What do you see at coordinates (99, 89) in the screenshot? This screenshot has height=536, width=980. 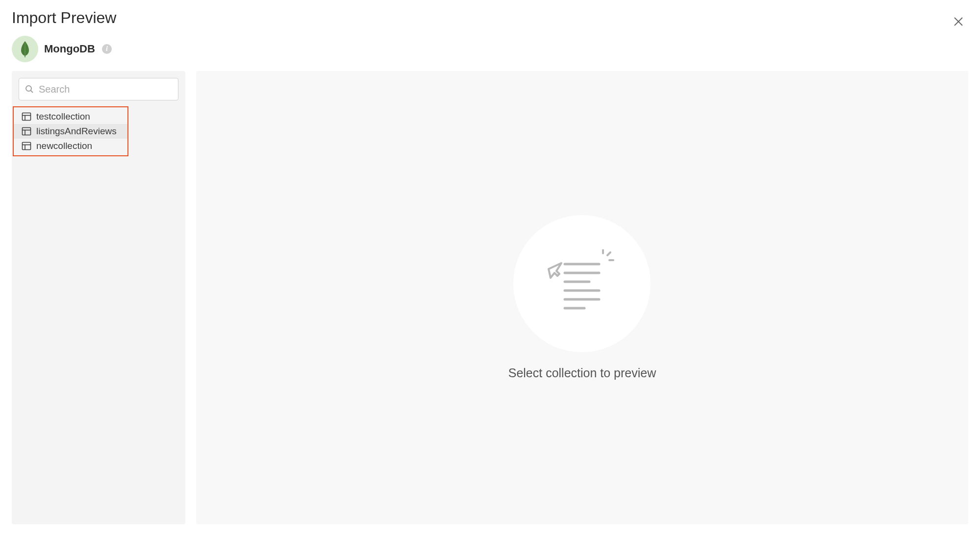 I see `search-box` at bounding box center [99, 89].